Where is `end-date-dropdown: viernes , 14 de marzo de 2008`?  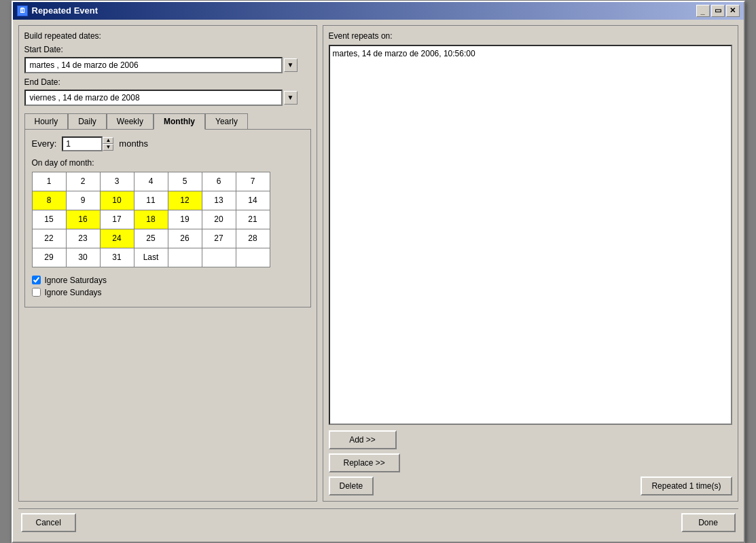
end-date-dropdown: viernes , 14 de marzo de 2008 is located at coordinates (154, 98).